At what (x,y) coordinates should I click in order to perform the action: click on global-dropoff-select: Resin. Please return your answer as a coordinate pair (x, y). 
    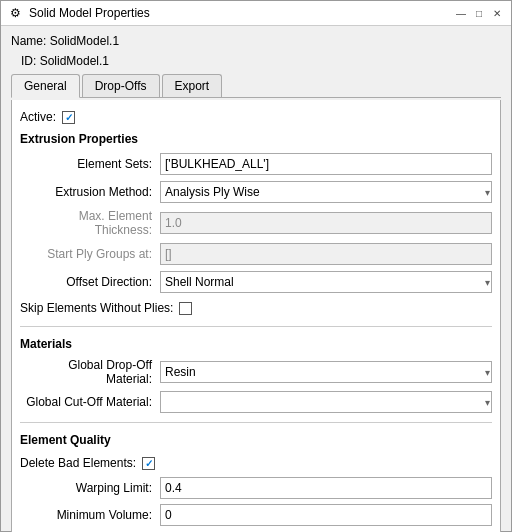
    Looking at the image, I should click on (326, 372).